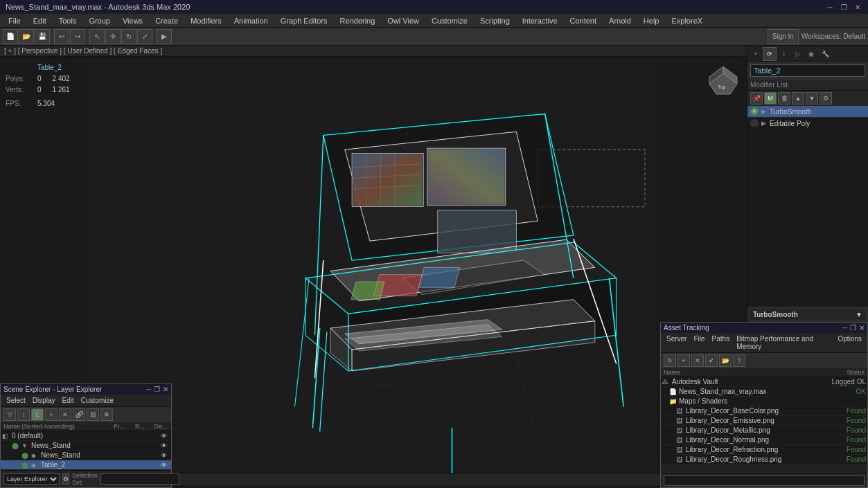 The width and height of the screenshot is (868, 488). What do you see at coordinates (783, 343) in the screenshot?
I see `at-menu-bitmap: Bitmap Performance and Memory` at bounding box center [783, 343].